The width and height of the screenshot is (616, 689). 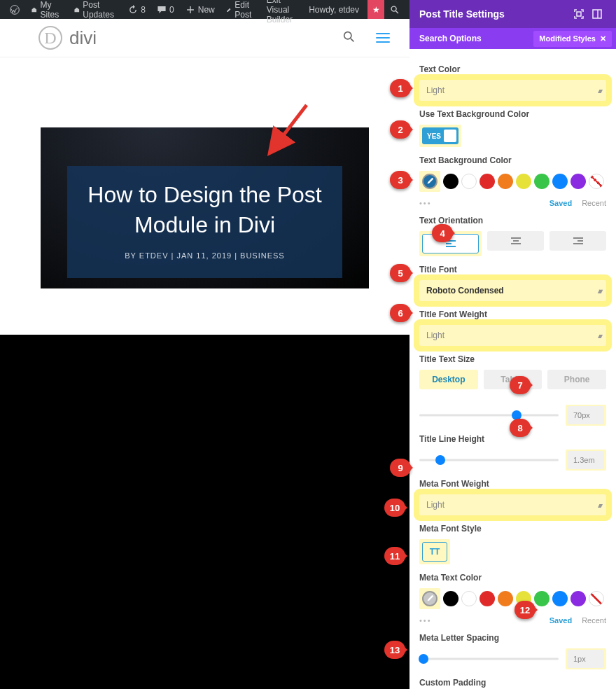 I want to click on field-text-color: Text Color Light▴▾, so click(x=512, y=83).